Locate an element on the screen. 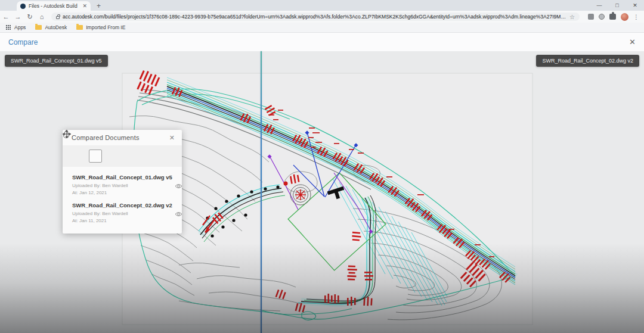  window-controls: — □ ✕ is located at coordinates (617, 5).